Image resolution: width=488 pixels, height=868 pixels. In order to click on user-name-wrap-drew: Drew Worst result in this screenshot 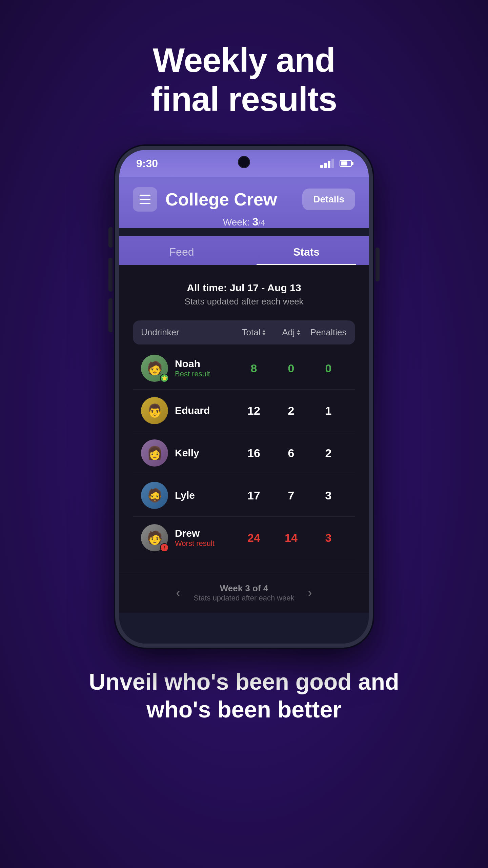, I will do `click(195, 538)`.